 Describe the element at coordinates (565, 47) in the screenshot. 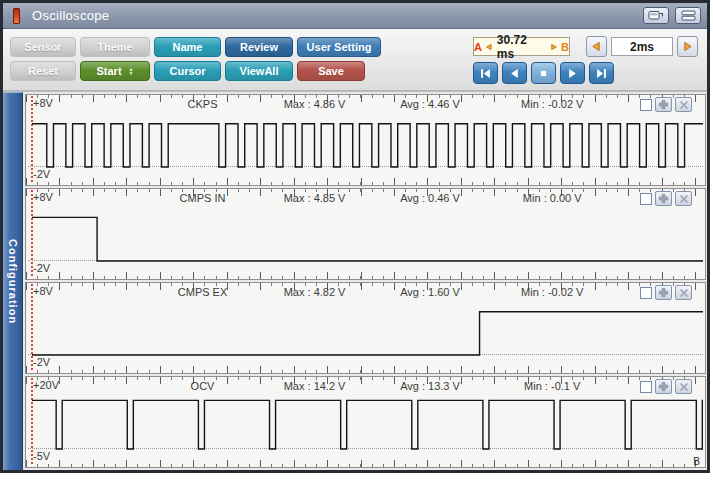

I see `cursor-b-label: B` at that location.